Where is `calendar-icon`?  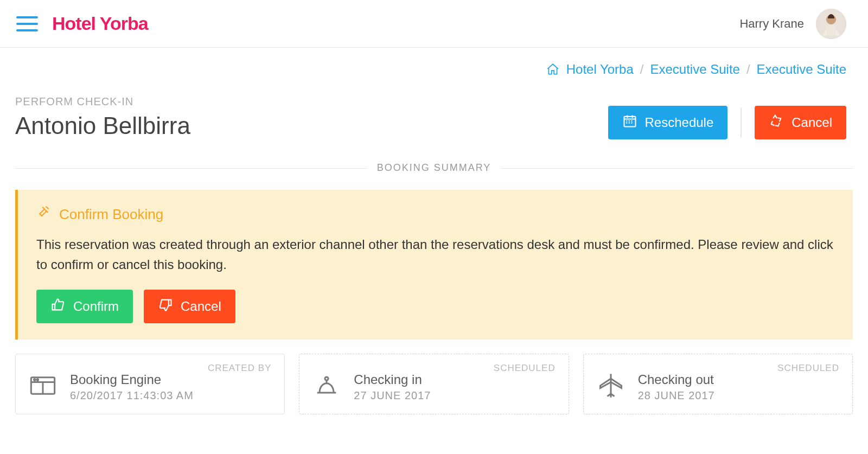 calendar-icon is located at coordinates (630, 123).